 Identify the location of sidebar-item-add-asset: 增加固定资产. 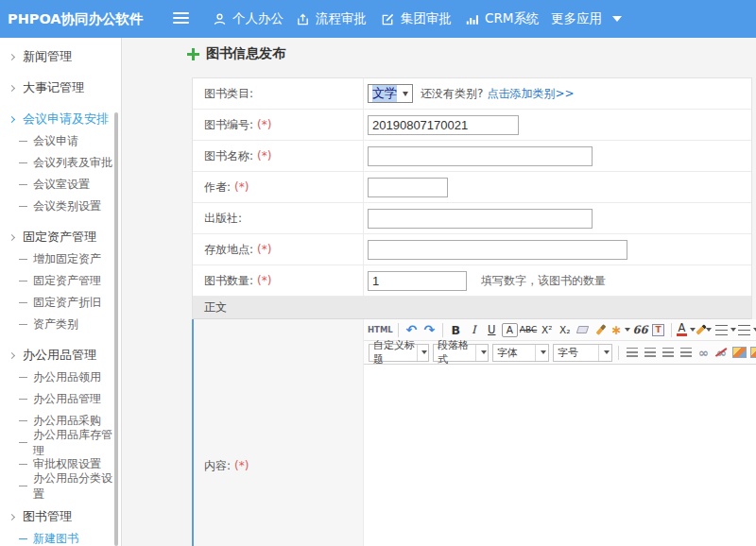
(60, 259).